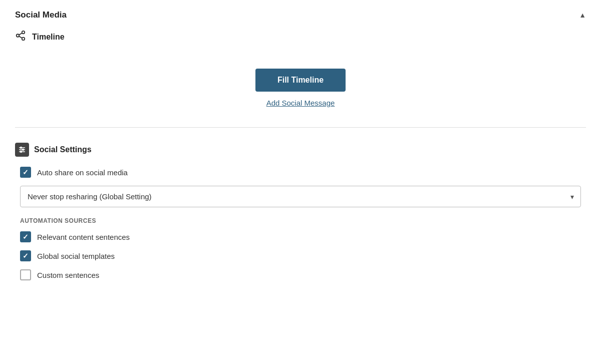  I want to click on automation-sources-label: AUTOMATION SOURCES, so click(300, 221).